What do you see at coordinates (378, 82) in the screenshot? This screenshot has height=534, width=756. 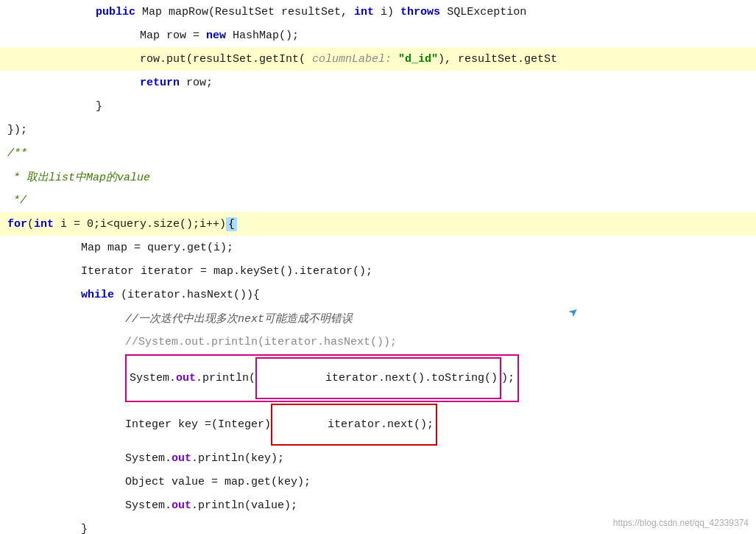 I see `code-line-4: return row;` at bounding box center [378, 82].